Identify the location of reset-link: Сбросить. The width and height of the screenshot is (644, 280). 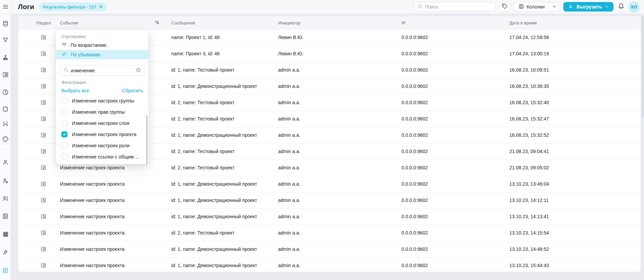
(133, 91).